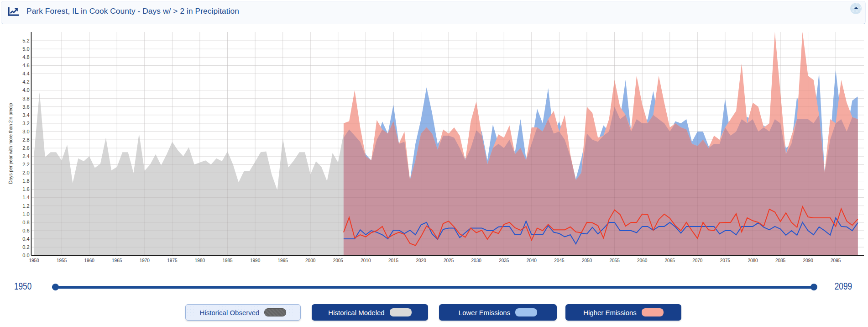 This screenshot has height=327, width=868. I want to click on svg-text: 2030, so click(476, 260).